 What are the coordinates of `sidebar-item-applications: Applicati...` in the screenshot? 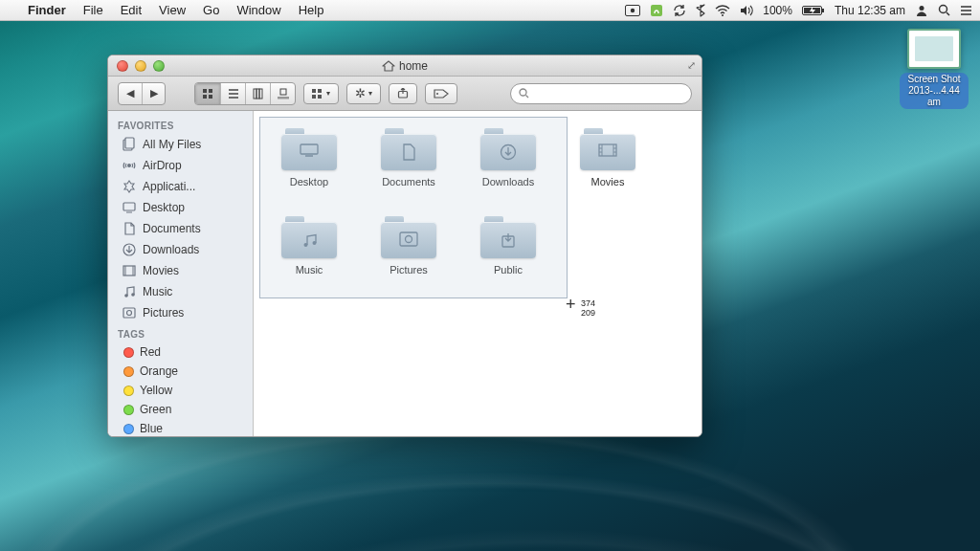 It's located at (180, 187).